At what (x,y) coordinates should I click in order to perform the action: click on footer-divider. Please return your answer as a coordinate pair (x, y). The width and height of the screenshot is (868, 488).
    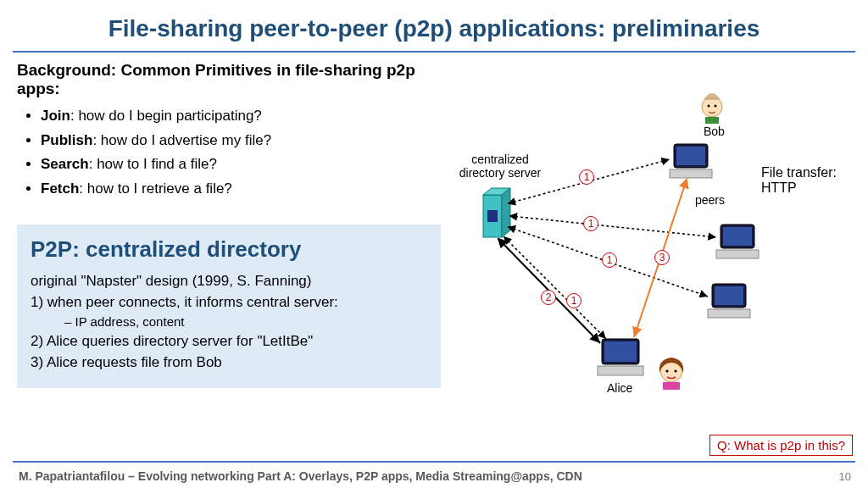
    Looking at the image, I should click on (434, 462).